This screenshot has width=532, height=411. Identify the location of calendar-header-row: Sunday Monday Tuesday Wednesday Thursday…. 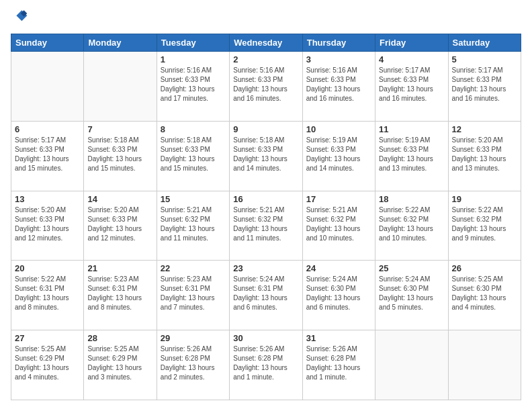
(266, 43).